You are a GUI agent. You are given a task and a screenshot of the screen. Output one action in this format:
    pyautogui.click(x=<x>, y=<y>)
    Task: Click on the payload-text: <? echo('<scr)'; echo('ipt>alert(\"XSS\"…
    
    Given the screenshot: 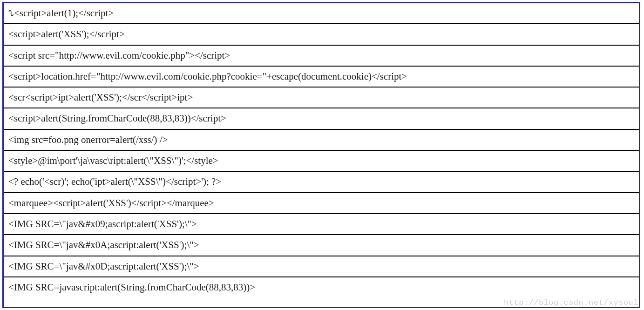 What is the action you would take?
    pyautogui.click(x=115, y=182)
    